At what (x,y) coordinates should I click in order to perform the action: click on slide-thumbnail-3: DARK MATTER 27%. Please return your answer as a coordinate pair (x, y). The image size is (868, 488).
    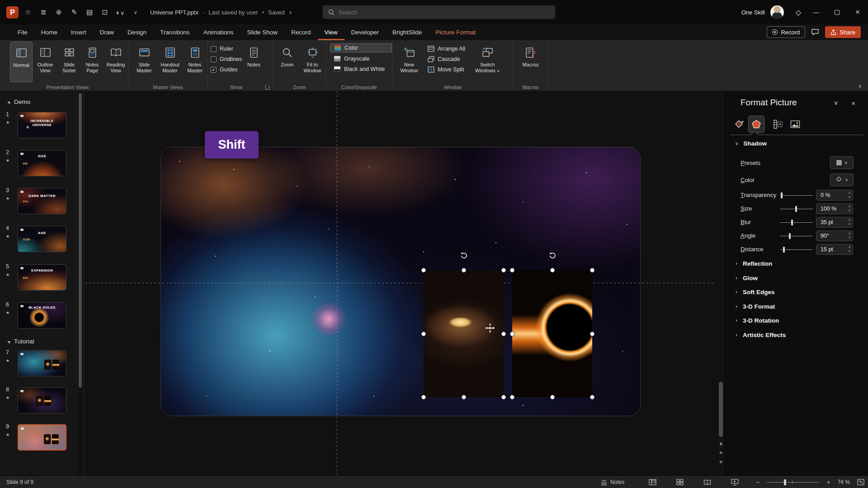
    Looking at the image, I should click on (42, 201).